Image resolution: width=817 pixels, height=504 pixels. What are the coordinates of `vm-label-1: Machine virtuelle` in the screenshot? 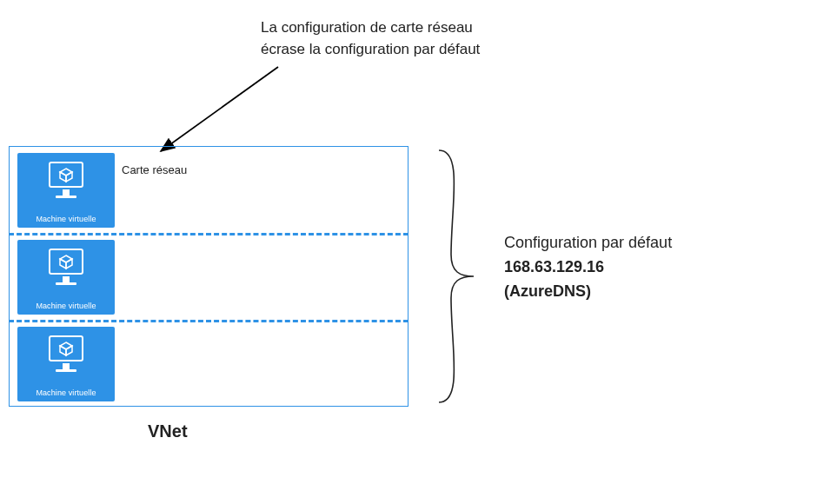 It's located at (66, 219).